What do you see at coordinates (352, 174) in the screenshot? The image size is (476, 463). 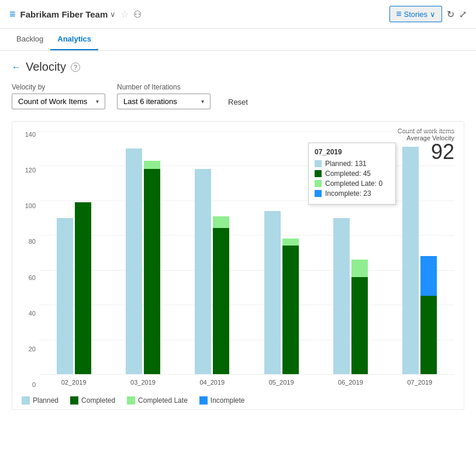 I see `tooltip-row: Completed: 45` at bounding box center [352, 174].